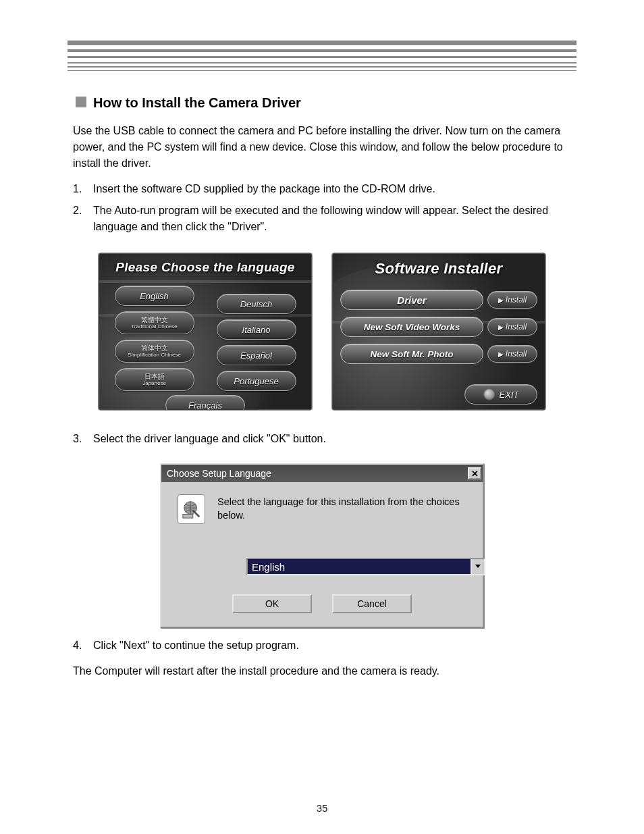  I want to click on close-icon: ✕, so click(475, 474).